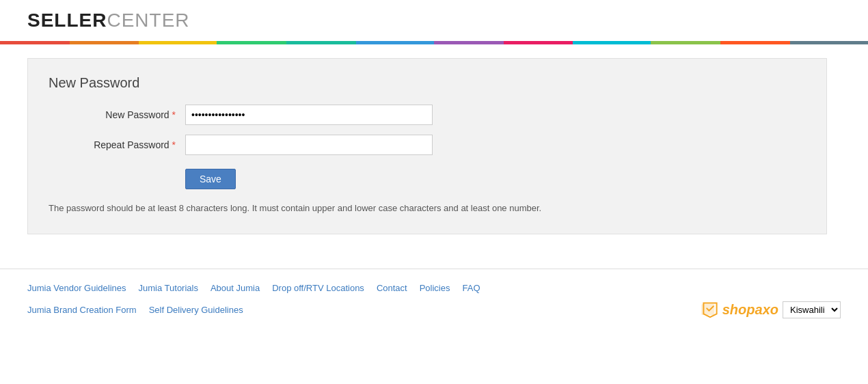  Describe the element at coordinates (710, 310) in the screenshot. I see `shopaxo-icon` at that location.